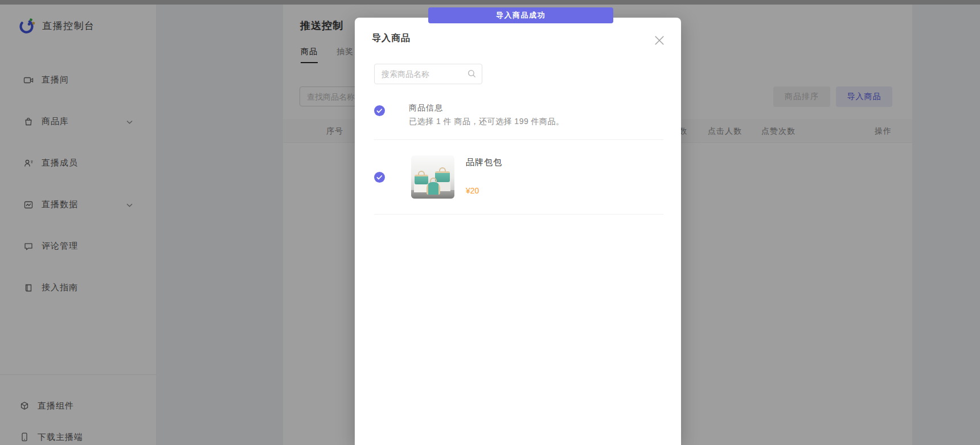 The image size is (980, 445). What do you see at coordinates (484, 163) in the screenshot?
I see `product-name: 品牌包包` at bounding box center [484, 163].